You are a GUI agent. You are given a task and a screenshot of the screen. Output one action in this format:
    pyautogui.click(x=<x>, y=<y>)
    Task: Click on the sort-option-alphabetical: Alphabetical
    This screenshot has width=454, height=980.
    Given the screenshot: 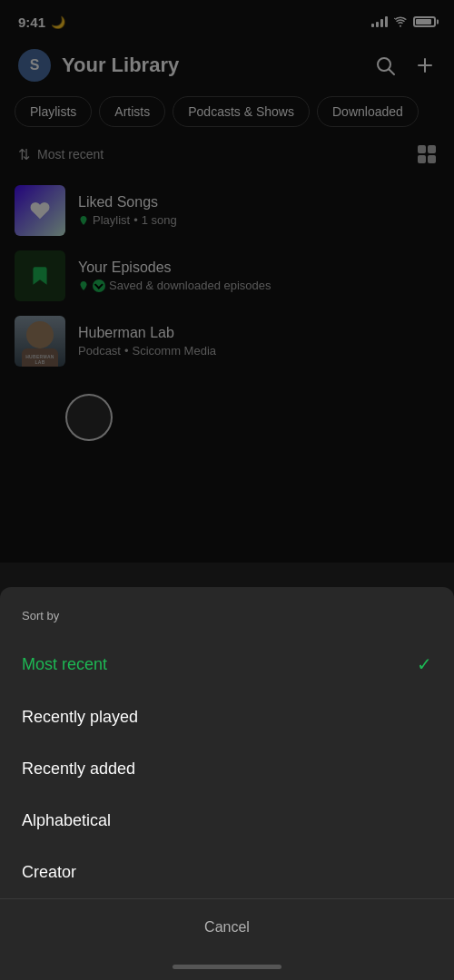 What is the action you would take?
    pyautogui.click(x=227, y=820)
    